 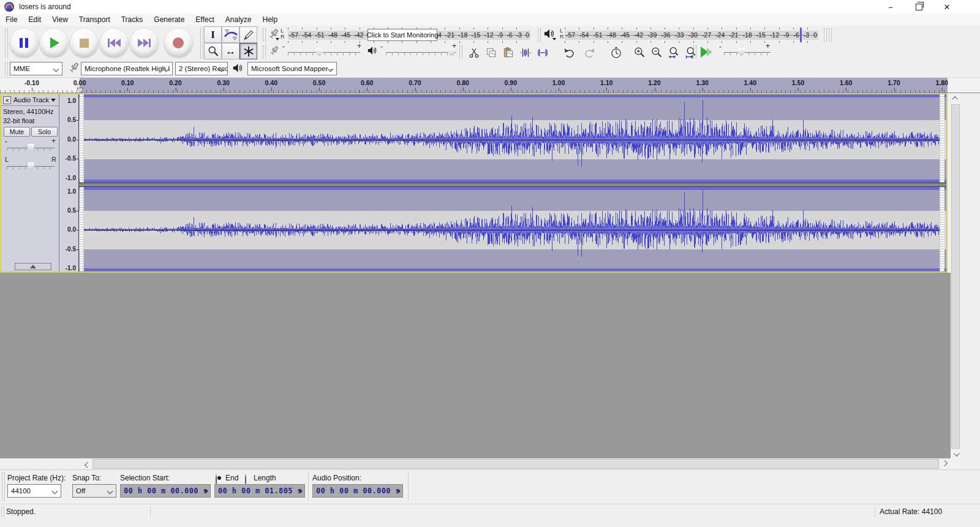 What do you see at coordinates (292, 69) in the screenshot?
I see `playback-device-select: Microsoft Sound Mapper -` at bounding box center [292, 69].